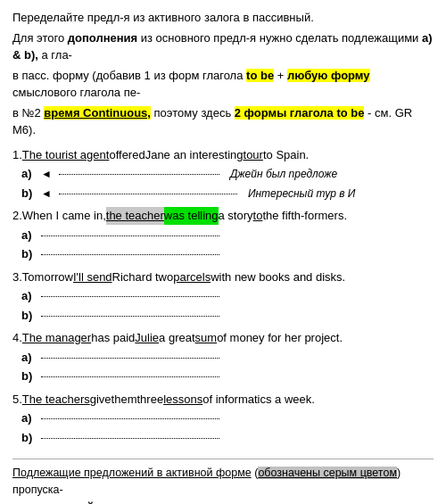  Describe the element at coordinates (235, 216) in the screenshot. I see `sentence-2-part3: a story` at that location.